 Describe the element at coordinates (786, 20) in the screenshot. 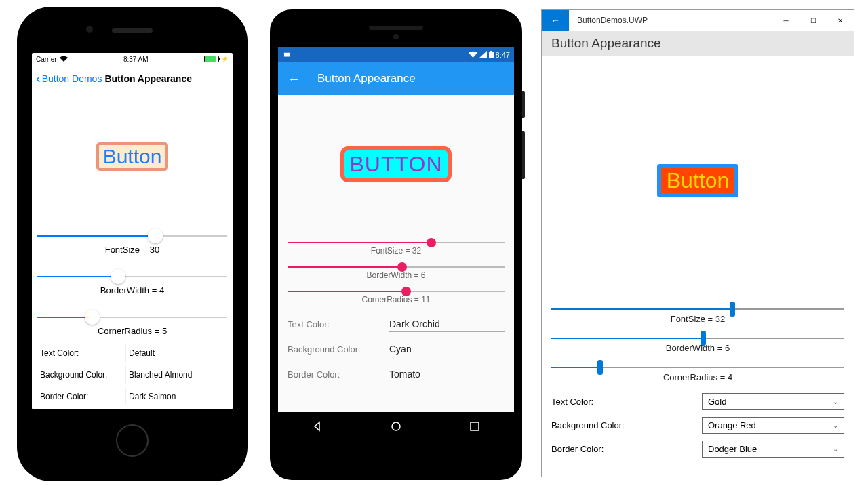

I see `minimize-button: ─` at that location.